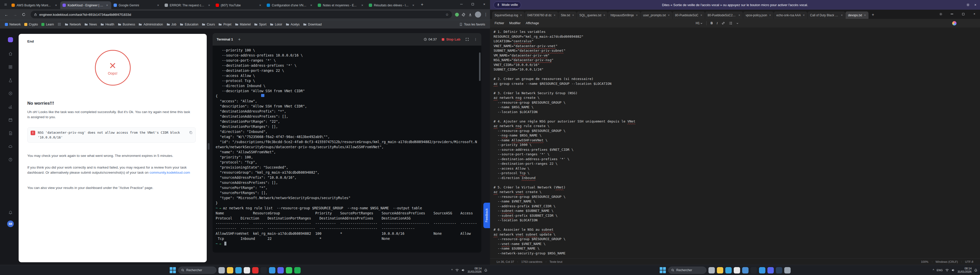  What do you see at coordinates (464, 15) in the screenshot?
I see `extensions-puzzle-icon` at bounding box center [464, 15].